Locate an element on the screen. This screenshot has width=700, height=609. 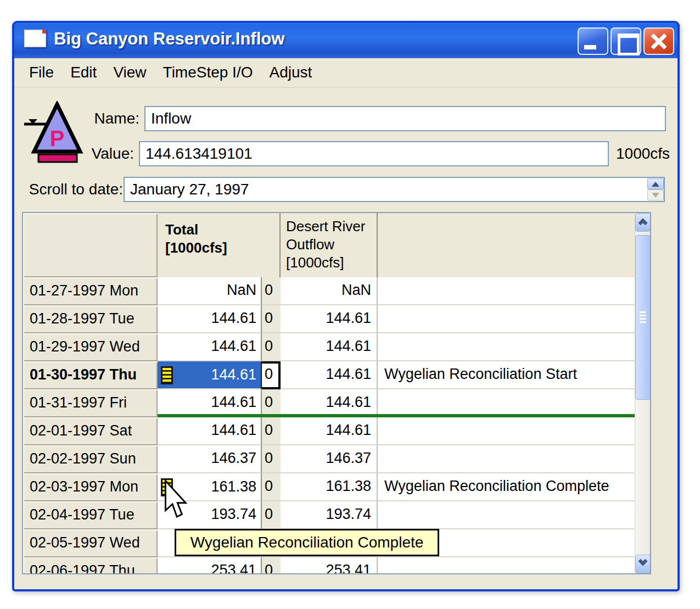
minimize-button is located at coordinates (593, 41).